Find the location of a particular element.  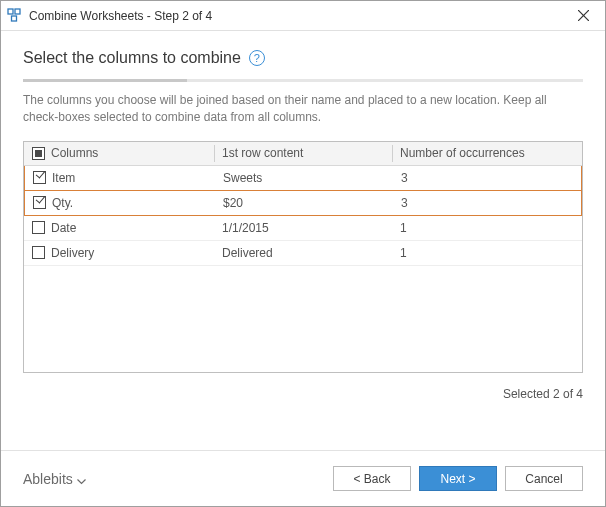

header-first-row: 1st row content is located at coordinates (303, 154).